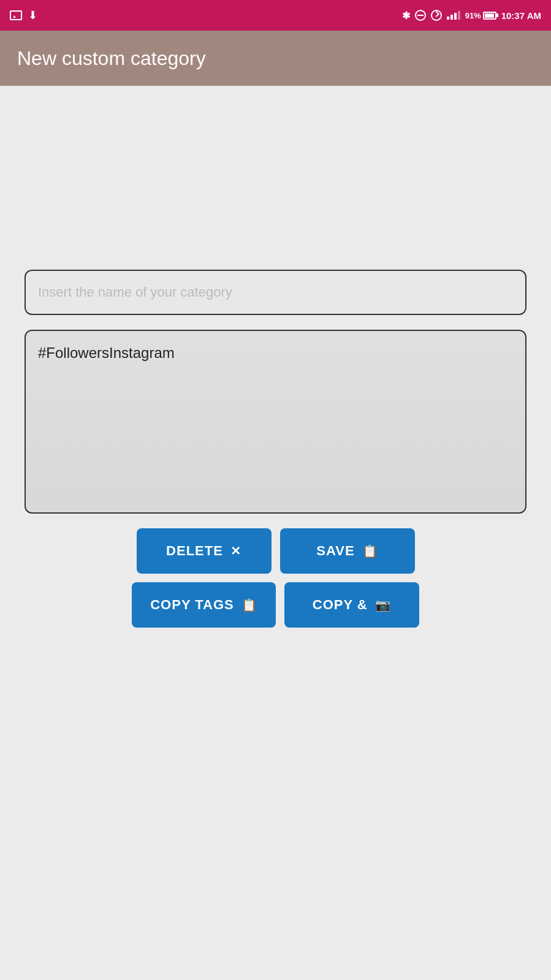 This screenshot has width=551, height=980. Describe the element at coordinates (454, 15) in the screenshot. I see `signal-bars-icon` at that location.